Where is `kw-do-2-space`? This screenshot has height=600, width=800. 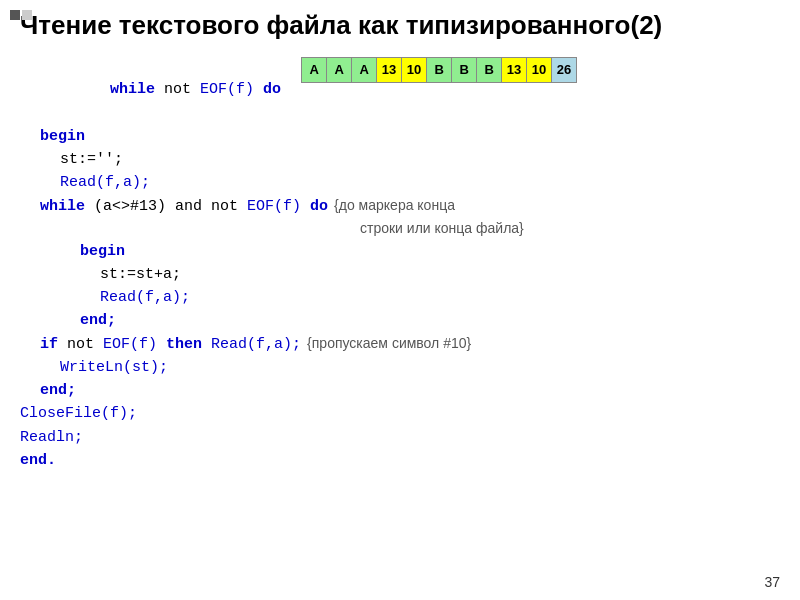 kw-do-2-space is located at coordinates (306, 206).